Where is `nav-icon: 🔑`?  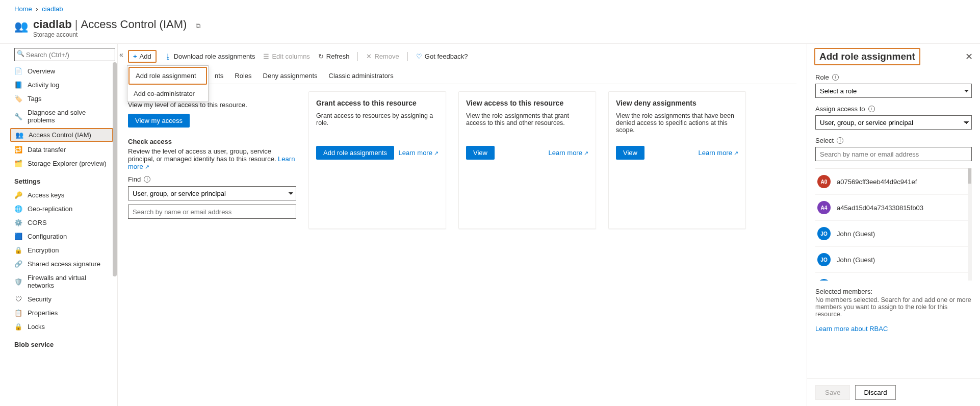 nav-icon: 🔑 is located at coordinates (18, 195).